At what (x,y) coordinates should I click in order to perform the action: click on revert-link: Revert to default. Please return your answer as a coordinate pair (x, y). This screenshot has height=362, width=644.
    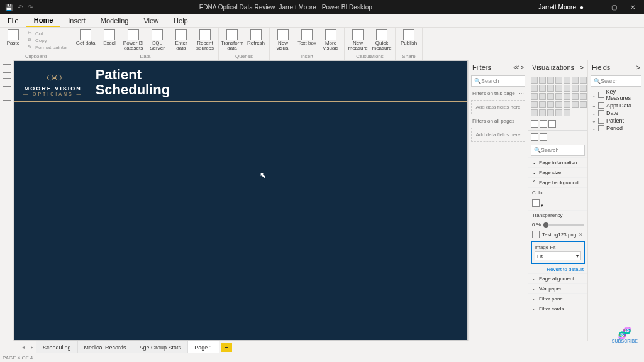
    Looking at the image, I should click on (558, 269).